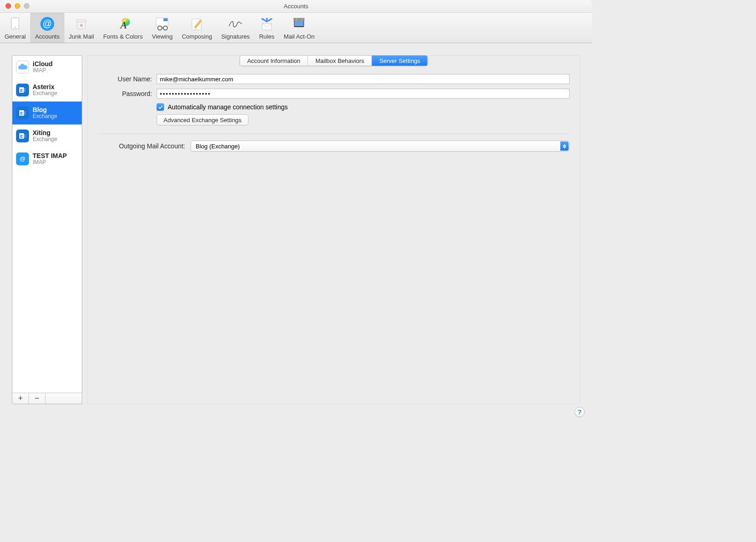 This screenshot has width=756, height=542. What do you see at coordinates (81, 24) in the screenshot?
I see `trash-icon: ✕` at bounding box center [81, 24].